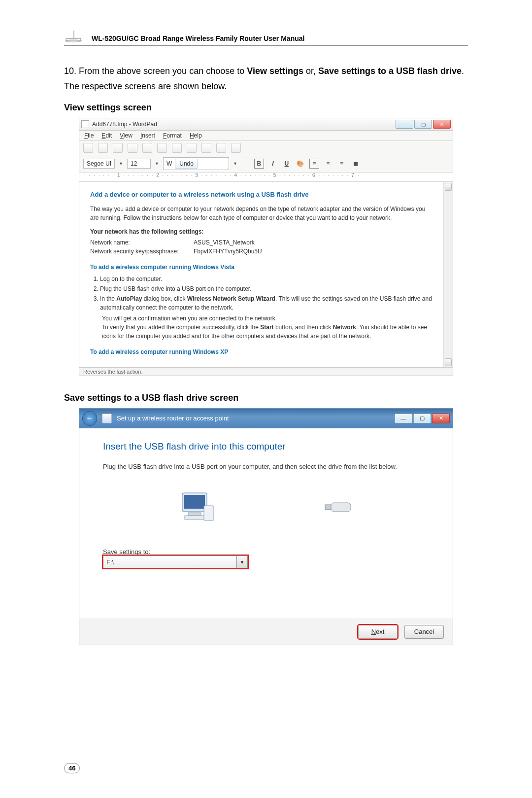  I want to click on network-name-value: ASUS_VISTA_Network, so click(224, 243).